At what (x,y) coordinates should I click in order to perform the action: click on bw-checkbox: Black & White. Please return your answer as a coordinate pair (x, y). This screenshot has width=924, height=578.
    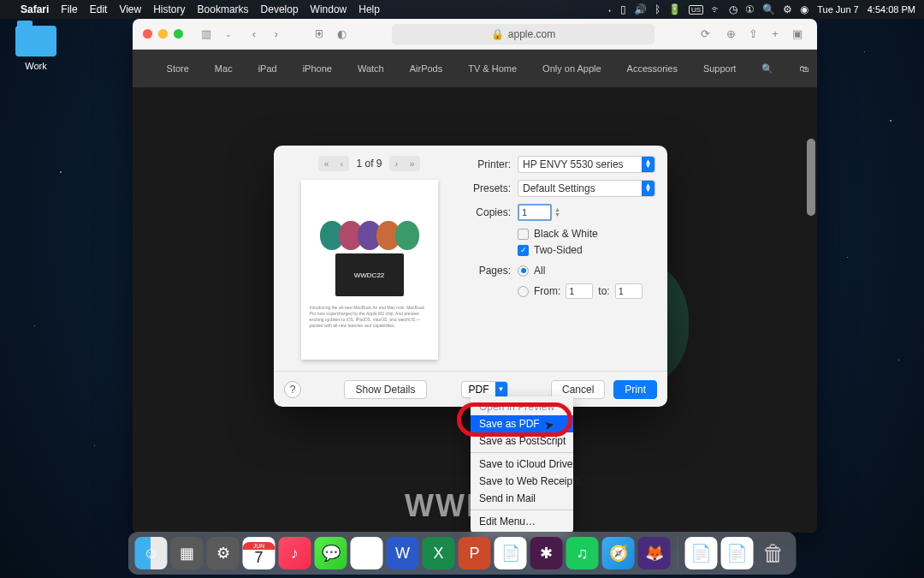
    Looking at the image, I should click on (587, 234).